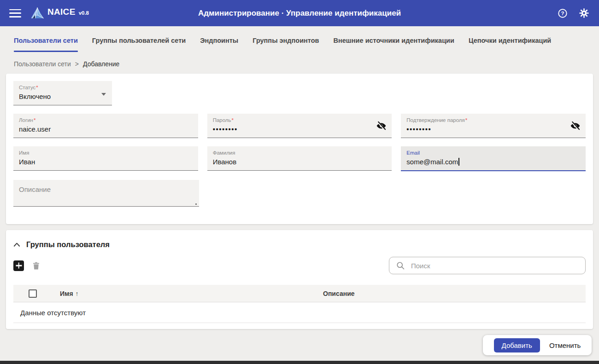  I want to click on tab-network-users: Пользователи сети, so click(46, 40).